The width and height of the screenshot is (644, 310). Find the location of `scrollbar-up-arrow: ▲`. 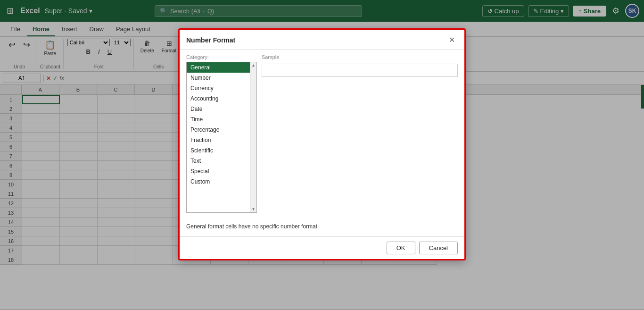

scrollbar-up-arrow: ▲ is located at coordinates (254, 65).